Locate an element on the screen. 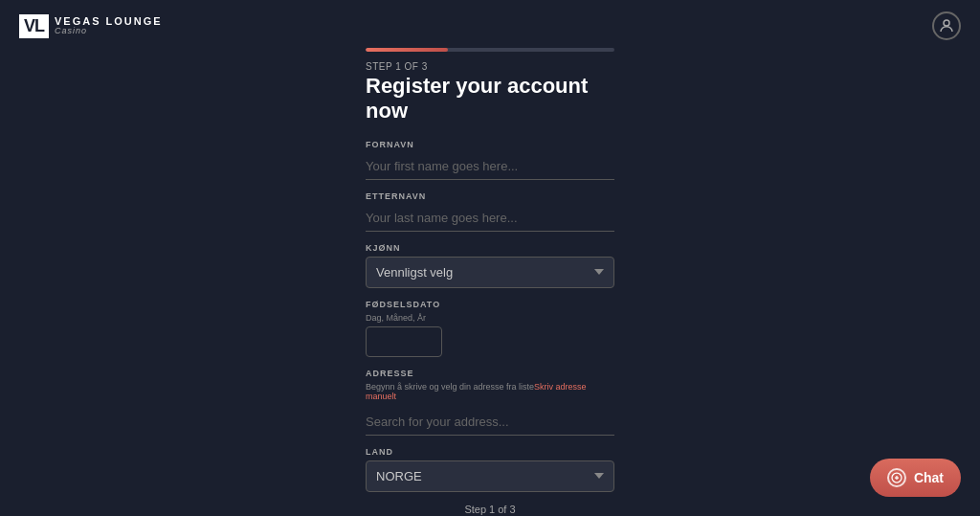 This screenshot has width=980, height=516. address-sublabel: Begynn å skrive og velg din adresse fra … is located at coordinates (490, 392).